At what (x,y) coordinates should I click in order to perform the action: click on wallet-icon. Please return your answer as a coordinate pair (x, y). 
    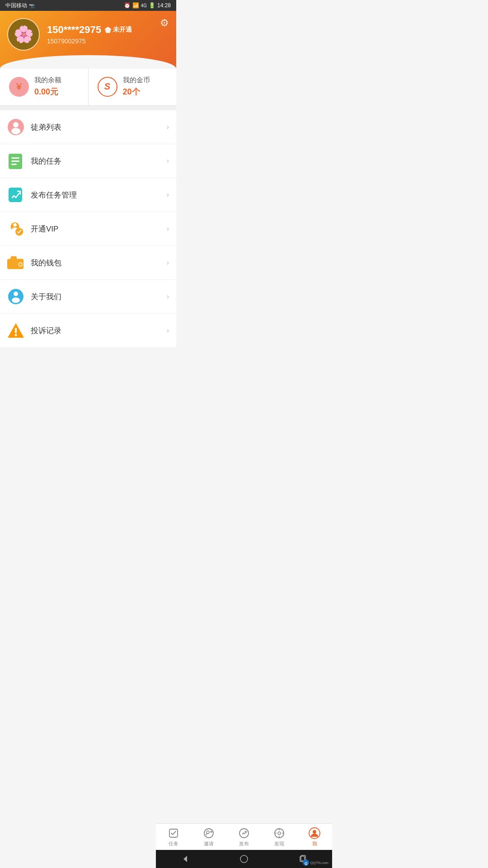
    Looking at the image, I should click on (16, 263).